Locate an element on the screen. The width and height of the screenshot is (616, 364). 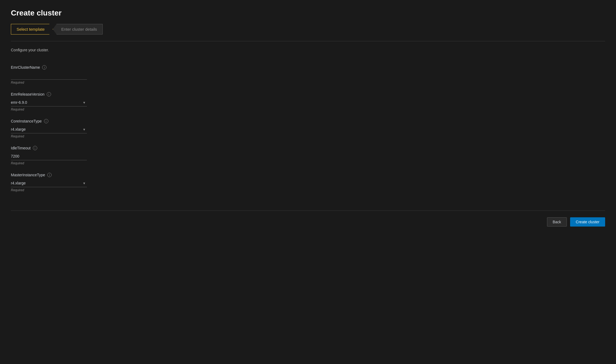
bottom-section: Back Create cluster is located at coordinates (308, 218).